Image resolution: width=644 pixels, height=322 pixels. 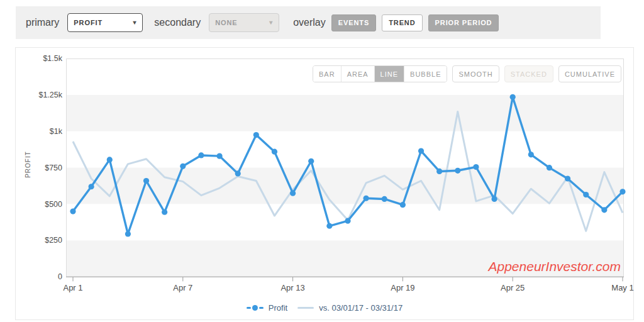 I want to click on x-tick-label: Apr 1, so click(x=73, y=288).